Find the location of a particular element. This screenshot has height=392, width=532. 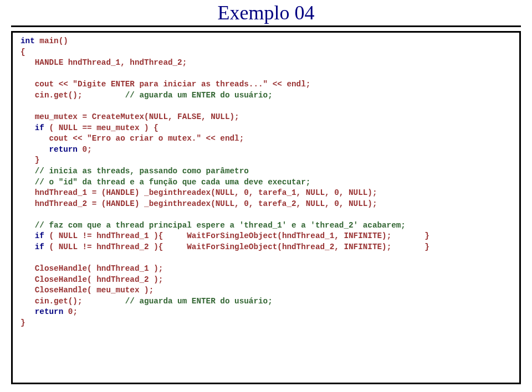

code-text: hndThread_1 = (HANDLE) _beginthreadex(NU… is located at coordinates (198, 193).